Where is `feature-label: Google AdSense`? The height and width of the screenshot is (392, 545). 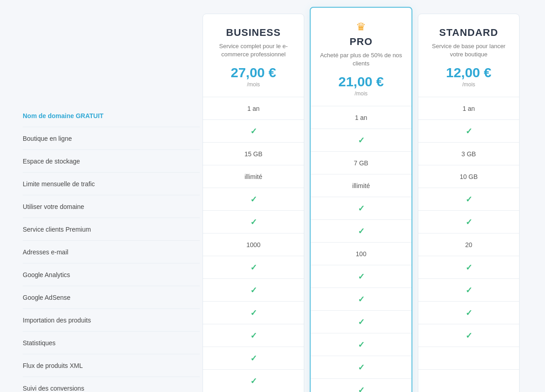
feature-label: Google AdSense is located at coordinates (111, 298).